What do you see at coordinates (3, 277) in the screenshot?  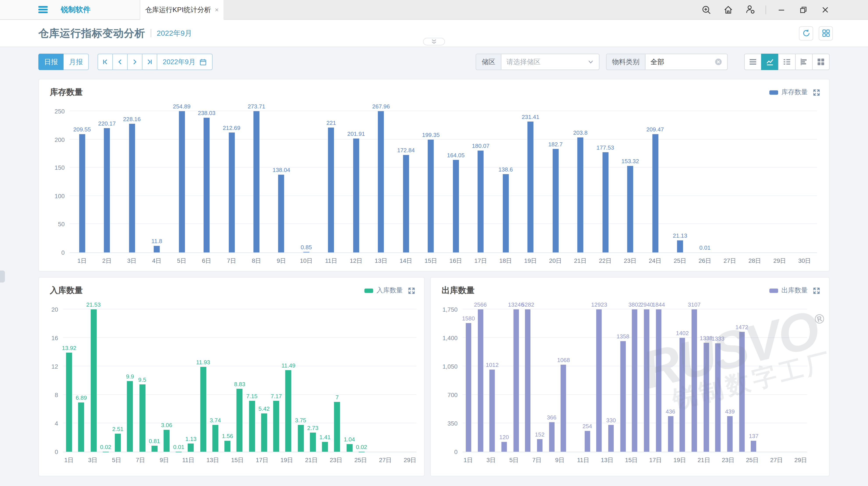 I see `side-panel-handle` at bounding box center [3, 277].